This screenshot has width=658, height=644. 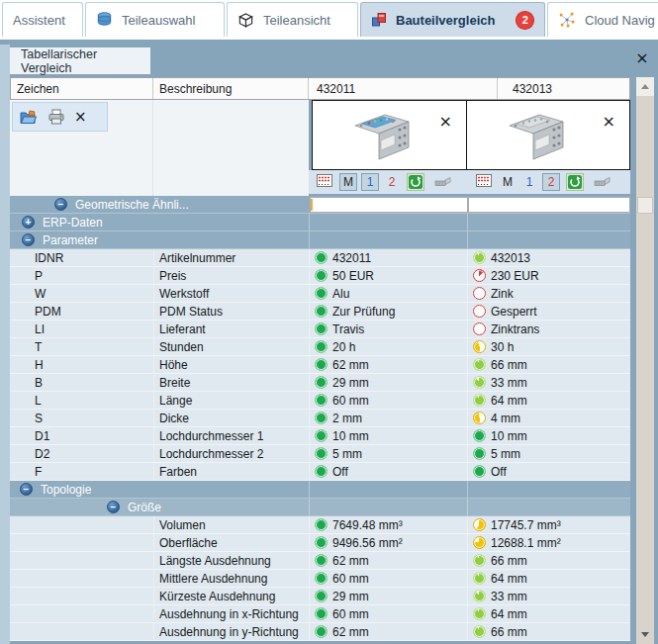 I want to click on table-row: Mittlere Ausdehnung60 mm64 mm, so click(x=321, y=579).